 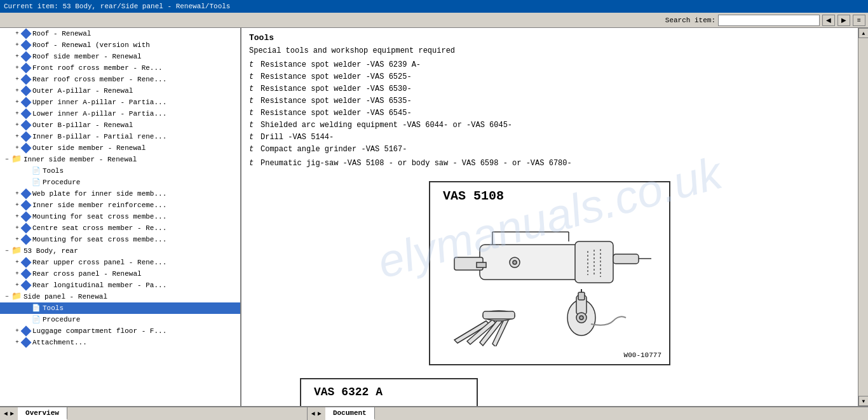 I want to click on tree-folder-icon: 📁, so click(x=17, y=251).